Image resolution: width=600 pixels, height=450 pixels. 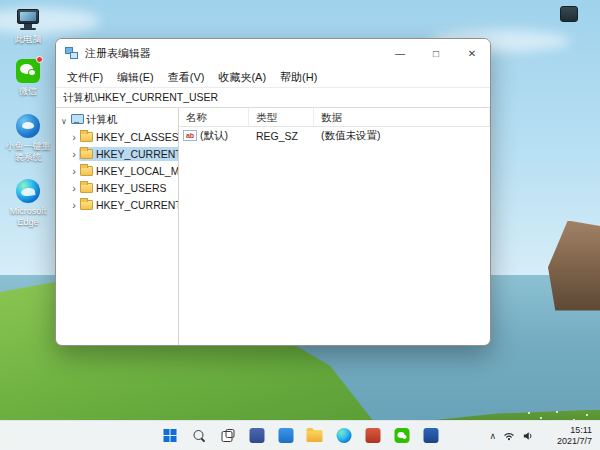 I want to click on regedit-app-icon, so click(x=72, y=53).